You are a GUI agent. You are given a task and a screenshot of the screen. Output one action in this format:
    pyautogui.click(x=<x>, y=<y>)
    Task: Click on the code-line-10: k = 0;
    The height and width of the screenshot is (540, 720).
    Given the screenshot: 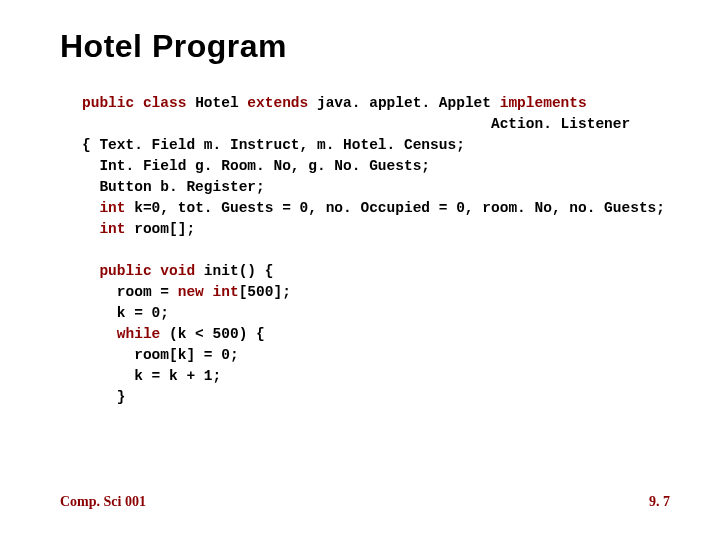 What is the action you would take?
    pyautogui.click(x=126, y=313)
    